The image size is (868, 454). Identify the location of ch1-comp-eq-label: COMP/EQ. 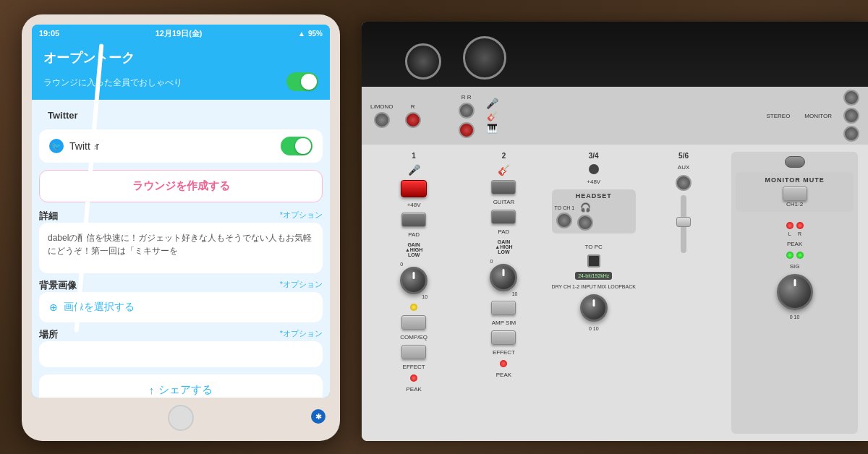
(414, 337).